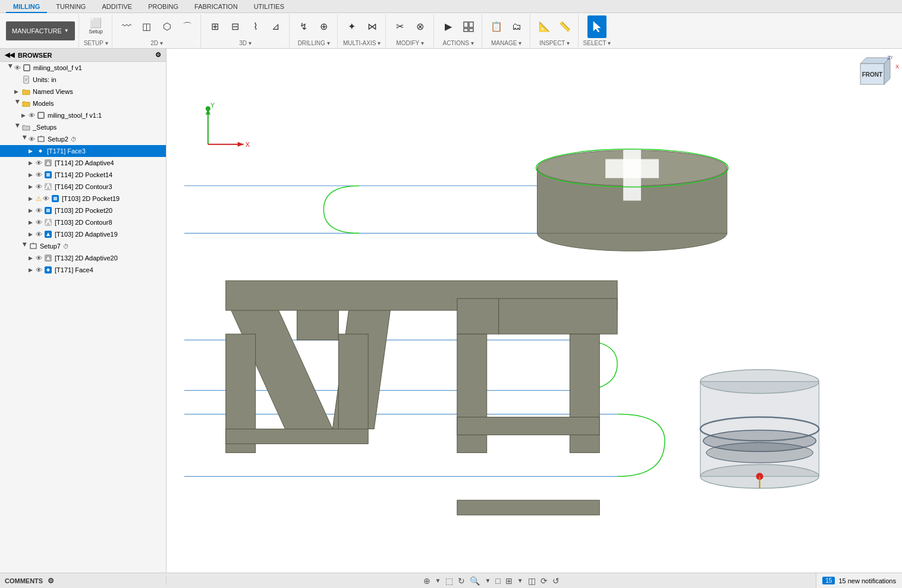 Image resolution: width=902 pixels, height=588 pixels. I want to click on browser-header: ◀◀ BROWSER ⚙, so click(83, 55).